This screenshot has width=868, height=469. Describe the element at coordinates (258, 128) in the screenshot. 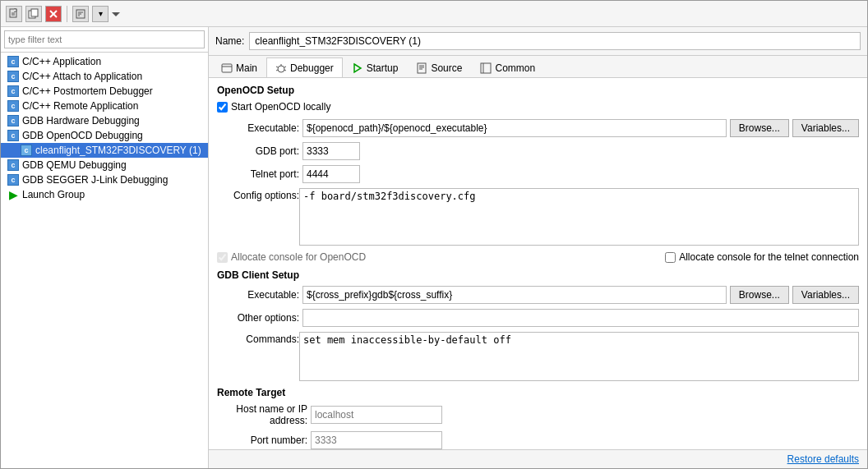

I see `executable-label: Executable:` at that location.